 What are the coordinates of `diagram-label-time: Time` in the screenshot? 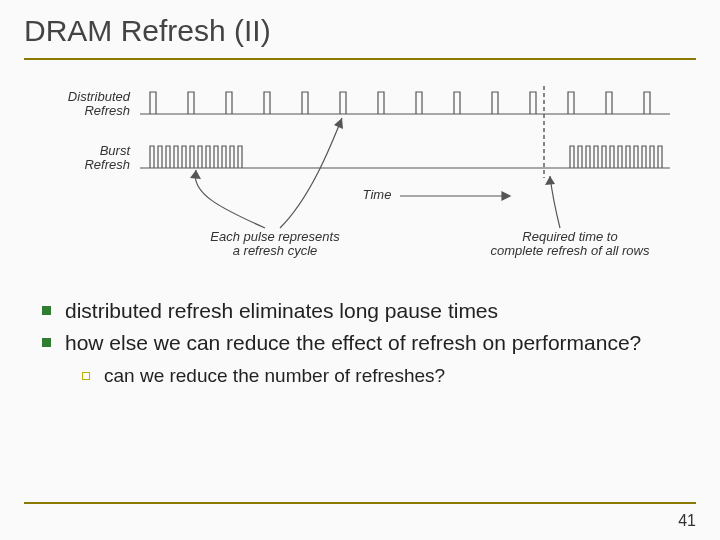 It's located at (377, 195).